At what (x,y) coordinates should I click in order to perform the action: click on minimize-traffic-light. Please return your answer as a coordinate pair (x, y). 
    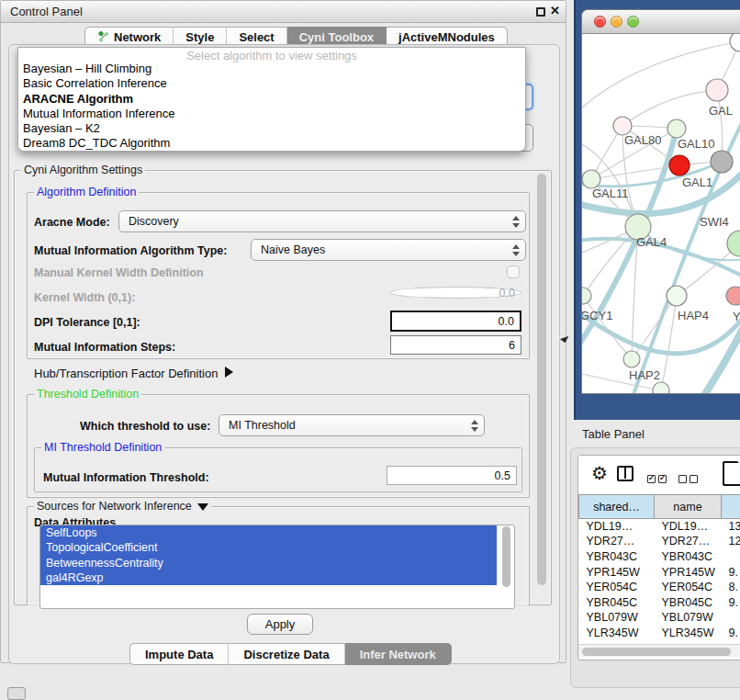
    Looking at the image, I should click on (617, 22).